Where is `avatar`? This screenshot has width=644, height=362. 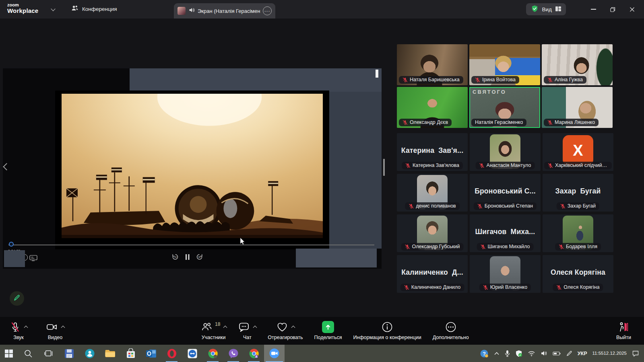
avatar is located at coordinates (182, 11).